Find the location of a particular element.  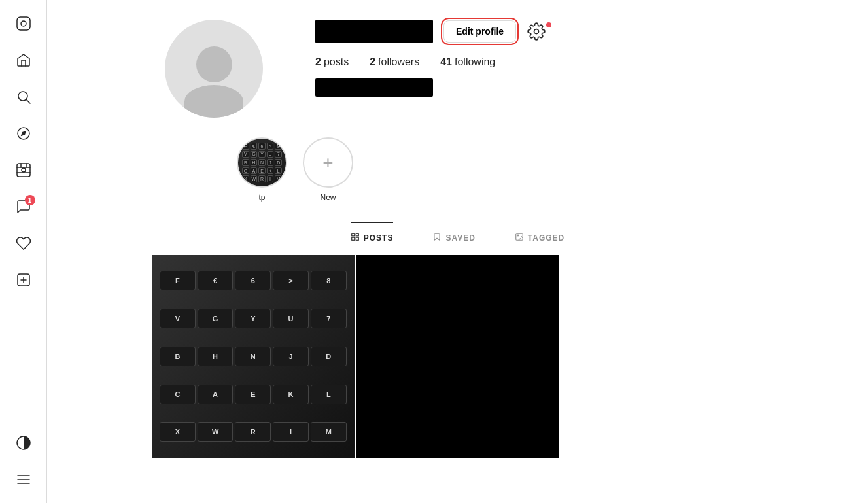

settings-notification-dot is located at coordinates (549, 25).